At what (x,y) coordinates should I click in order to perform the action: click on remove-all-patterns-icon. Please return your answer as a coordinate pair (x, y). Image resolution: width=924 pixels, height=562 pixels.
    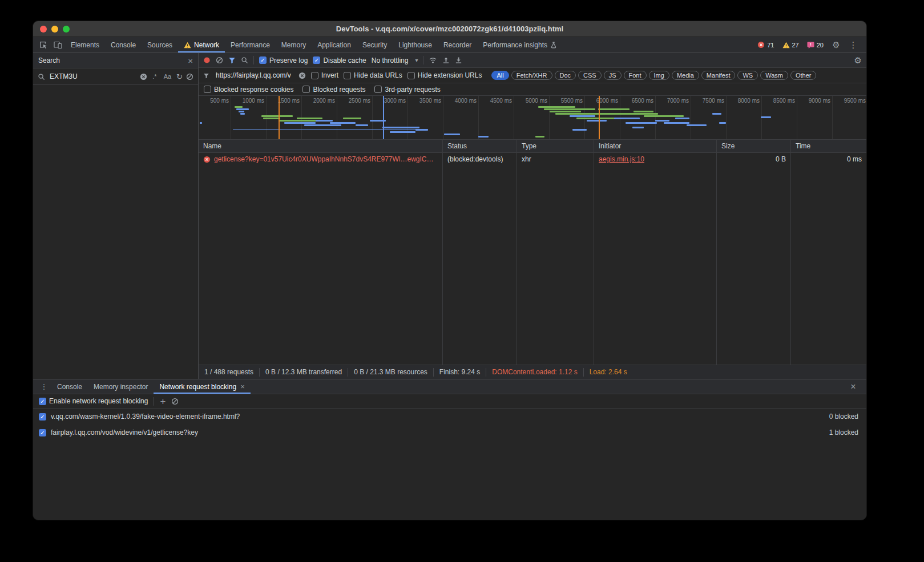
    Looking at the image, I should click on (175, 402).